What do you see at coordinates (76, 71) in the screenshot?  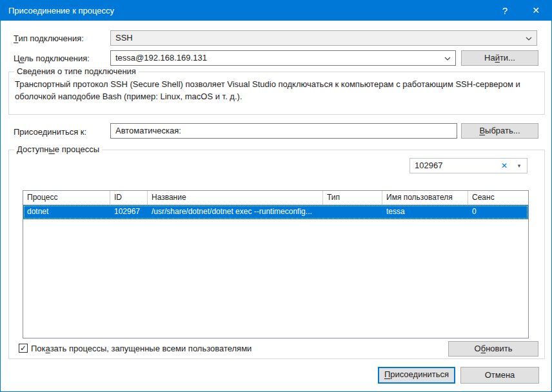 I see `groupbox-legend: Сведения о типе подключения` at bounding box center [76, 71].